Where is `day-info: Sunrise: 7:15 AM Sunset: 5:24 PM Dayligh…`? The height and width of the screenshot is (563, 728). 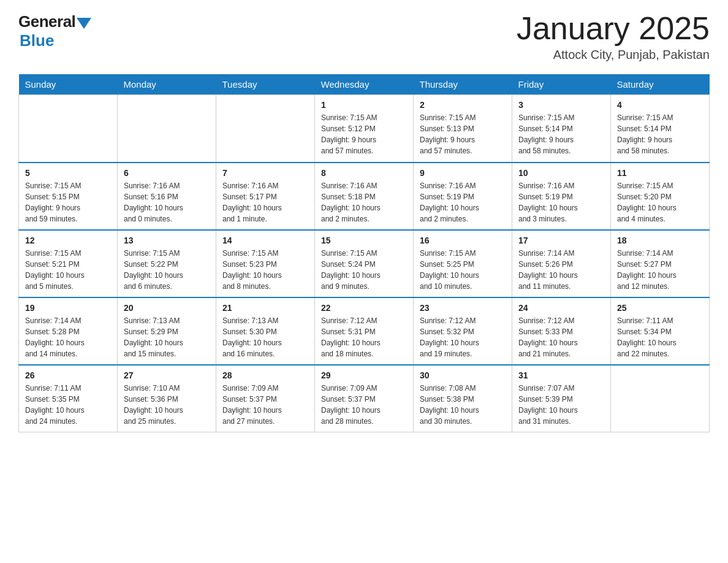
day-info: Sunrise: 7:15 AM Sunset: 5:24 PM Dayligh… is located at coordinates (364, 270).